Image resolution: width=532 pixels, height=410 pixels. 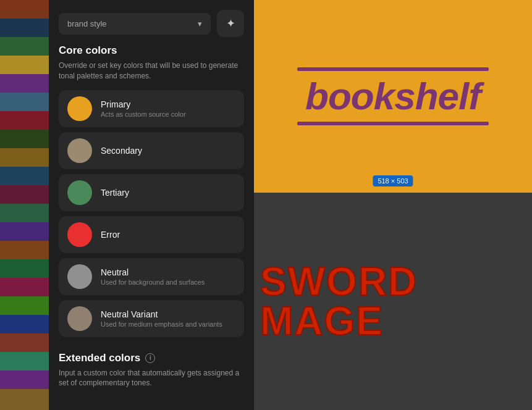 What do you see at coordinates (150, 358) in the screenshot?
I see `info-icon: i` at bounding box center [150, 358].